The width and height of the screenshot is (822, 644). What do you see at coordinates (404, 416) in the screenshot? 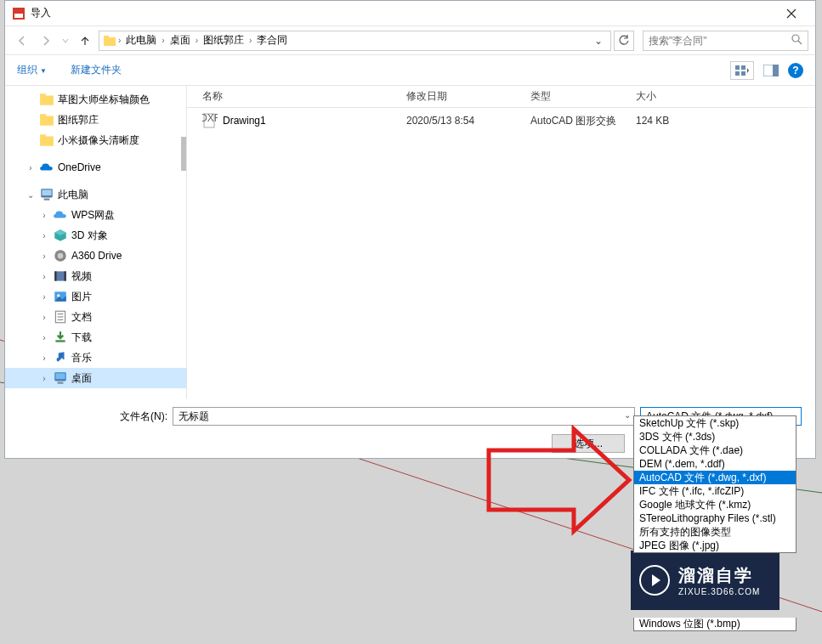
I see `filename-input` at bounding box center [404, 416].